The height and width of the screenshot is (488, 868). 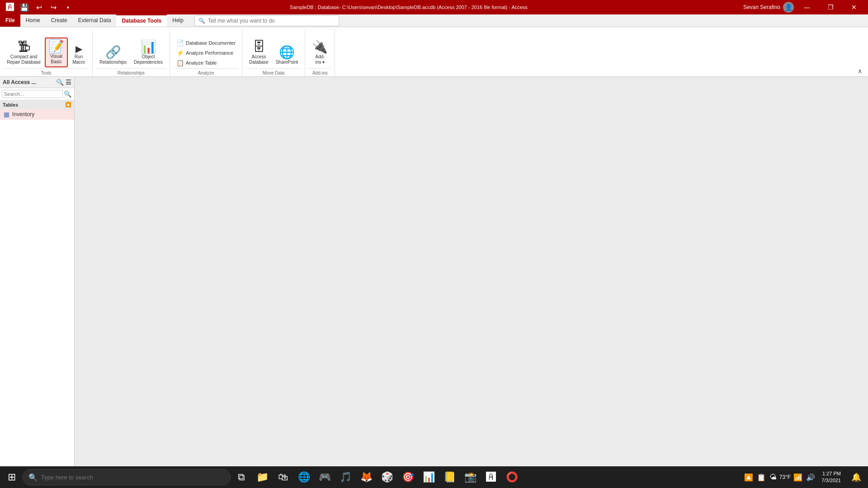 I want to click on add-ins-icon: 🔌, so click(x=320, y=47).